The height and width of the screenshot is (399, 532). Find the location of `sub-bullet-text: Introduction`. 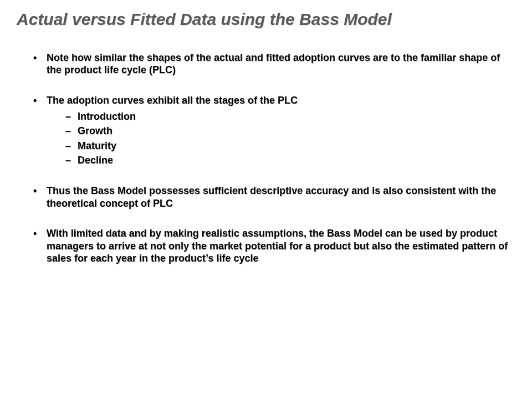

sub-bullet-text: Introduction is located at coordinates (106, 116).